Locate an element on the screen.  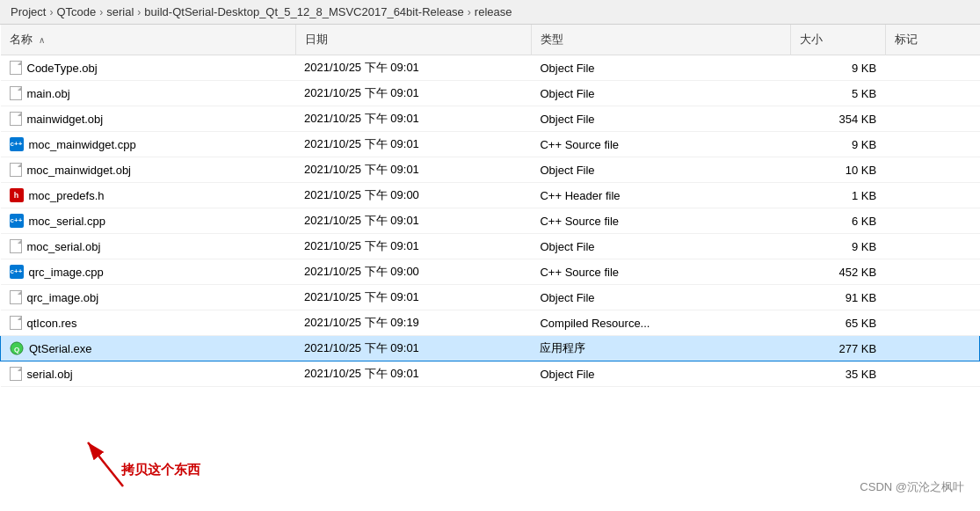
file-name-label: mainwidget.obj is located at coordinates (65, 120).